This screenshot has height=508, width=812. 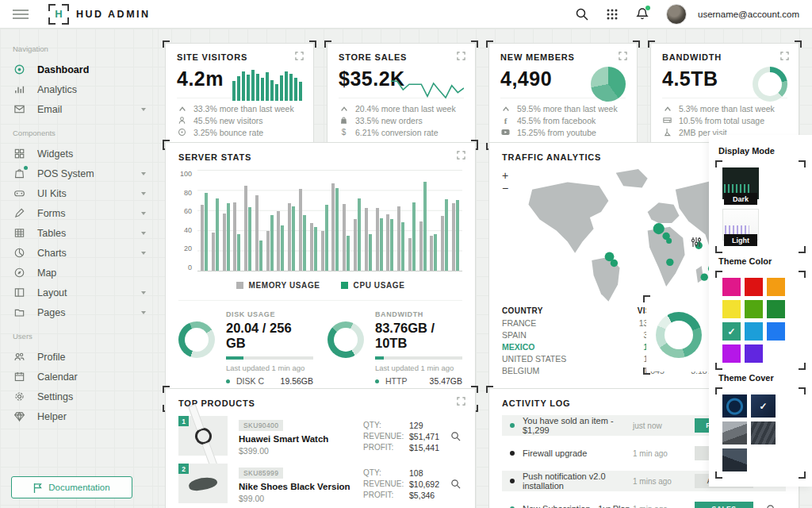 What do you see at coordinates (71, 487) in the screenshot?
I see `documentation-button: Documentation` at bounding box center [71, 487].